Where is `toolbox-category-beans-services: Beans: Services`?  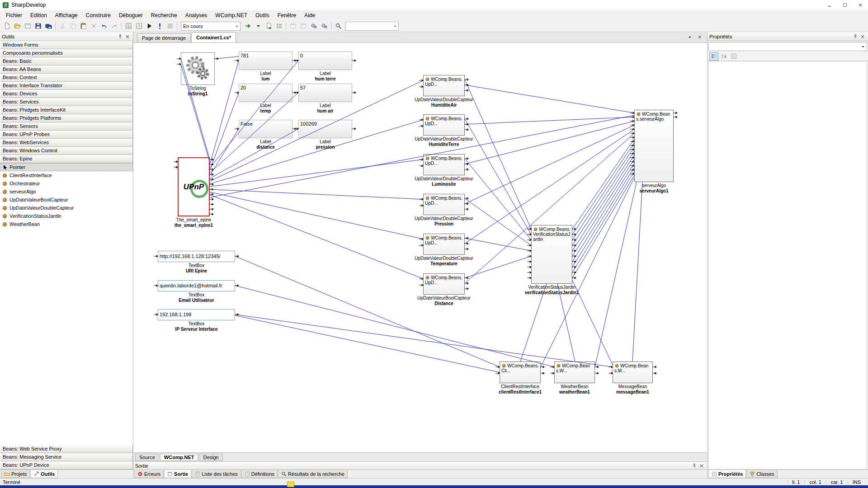 toolbox-category-beans-services: Beans: Services is located at coordinates (66, 102).